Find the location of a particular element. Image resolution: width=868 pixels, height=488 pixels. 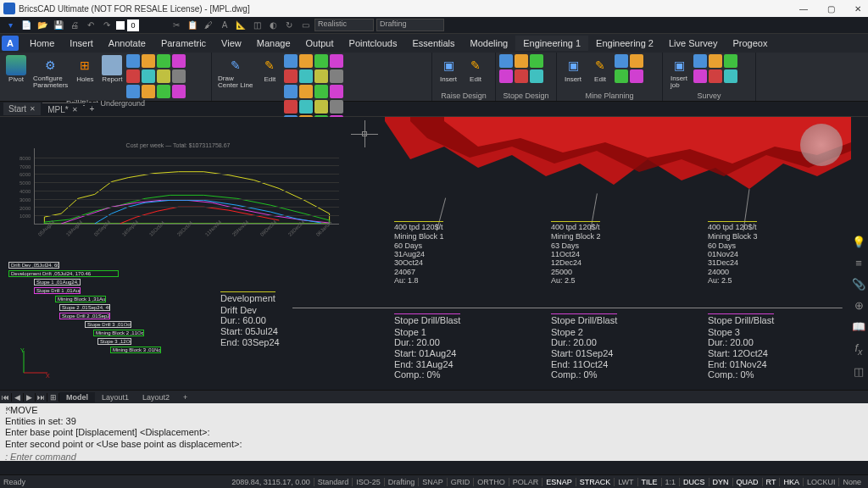

menu-progeox: Progeox is located at coordinates (749, 43).